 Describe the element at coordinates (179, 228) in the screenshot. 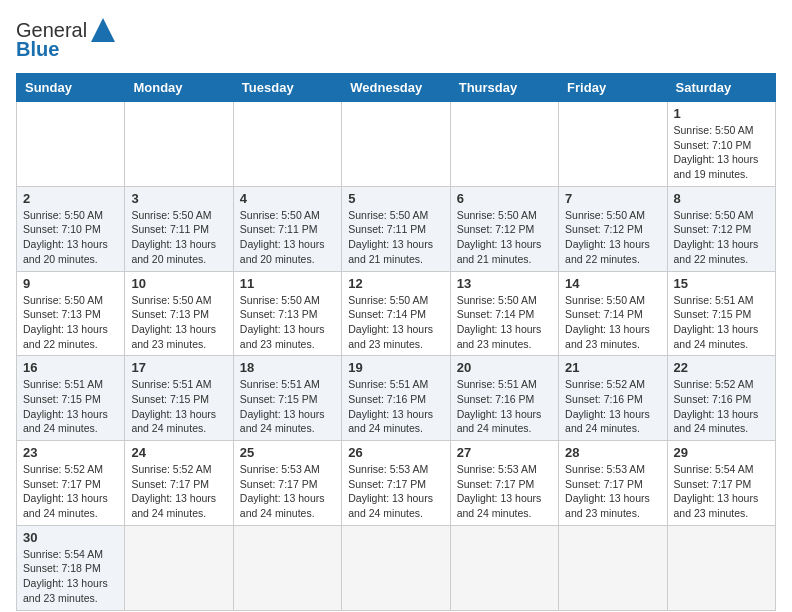

I see `calendar-cell: 3Sunrise: 5:50 AM Sunset: 7:11 PM Daylig…` at that location.